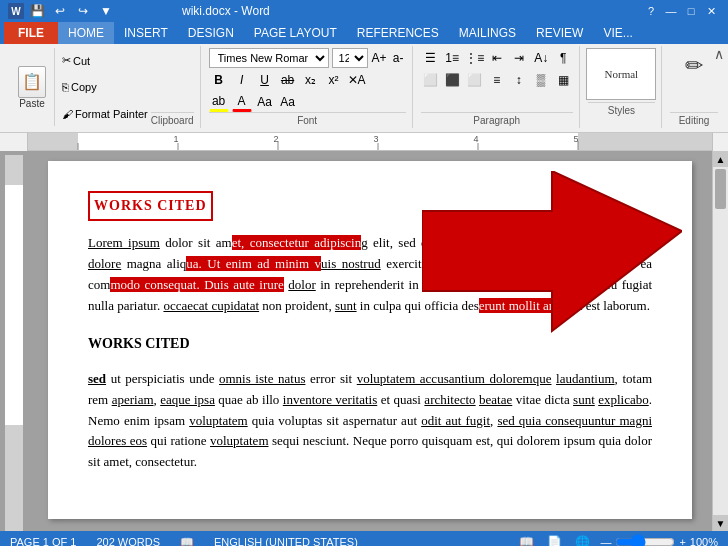  What do you see at coordinates (128, 541) in the screenshot?
I see `word-count-status: 202 WORDS` at bounding box center [128, 541].